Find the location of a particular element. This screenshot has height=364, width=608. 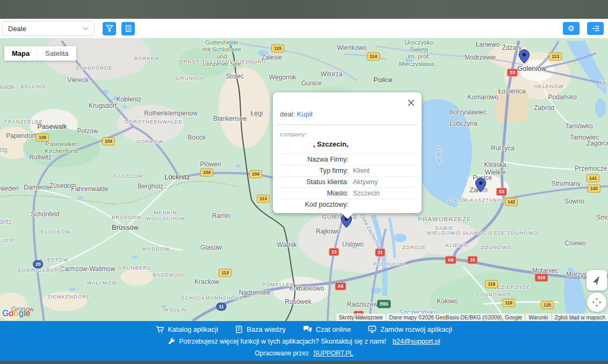

map-label: óritz is located at coordinates (5, 222).